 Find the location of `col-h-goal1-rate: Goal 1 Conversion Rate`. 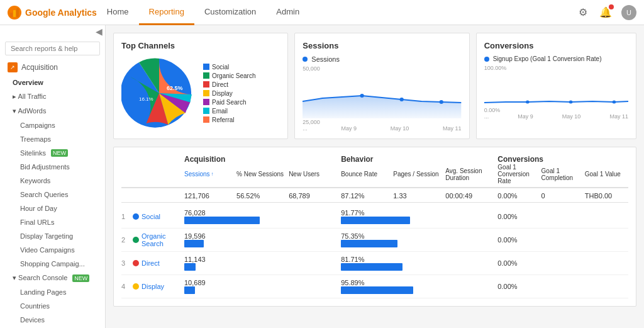

col-h-goal1-rate: Goal 1 Conversion Rate is located at coordinates (519, 174).